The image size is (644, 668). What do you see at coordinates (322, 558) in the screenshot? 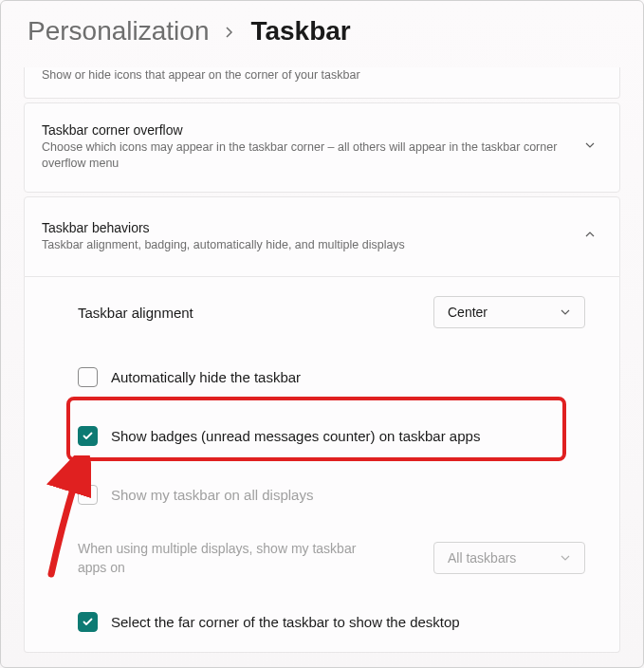
I see `multi-display-row: When using multiple displays, show my ta…` at bounding box center [322, 558].